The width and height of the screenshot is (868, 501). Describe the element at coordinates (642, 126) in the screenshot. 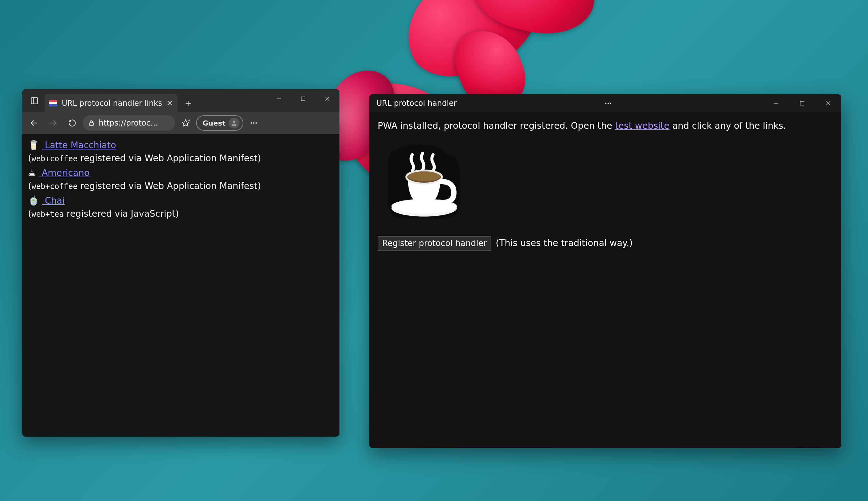

I see `test-website-link: test website` at that location.